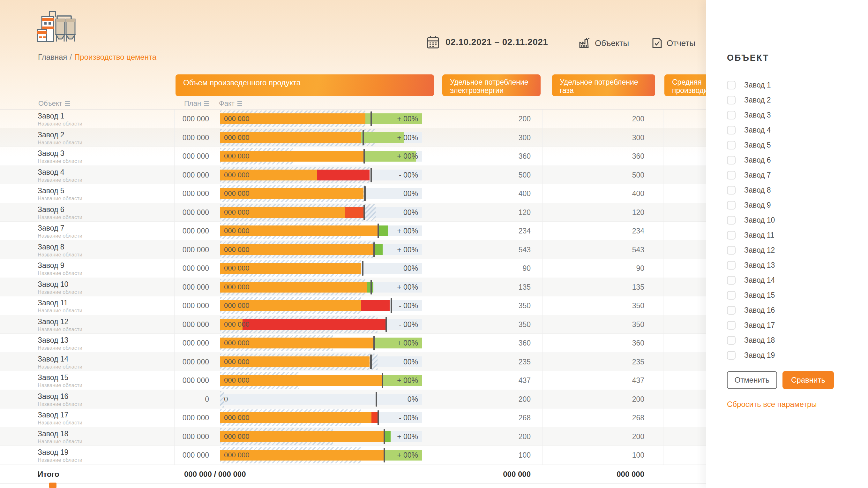 This screenshot has width=868, height=488. I want to click on table-row: Завод 16Название области000%200200, so click(353, 399).